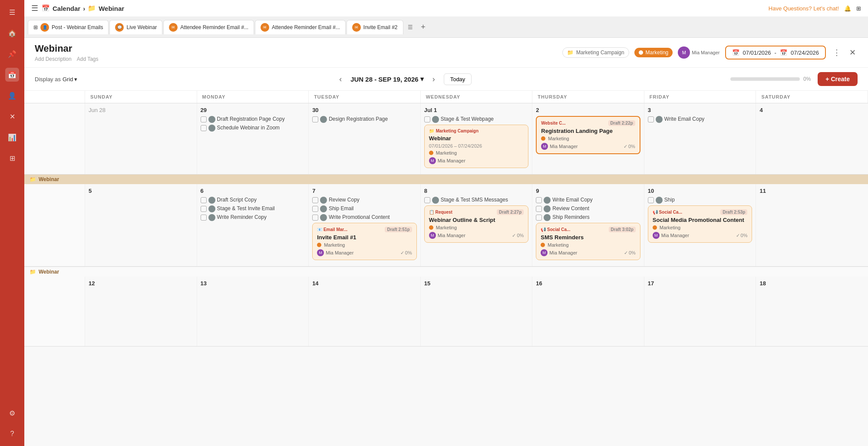 This screenshot has height=446, width=868. What do you see at coordinates (136, 27) in the screenshot?
I see `tab-live-webinar: 💬 Live Webinar` at bounding box center [136, 27].